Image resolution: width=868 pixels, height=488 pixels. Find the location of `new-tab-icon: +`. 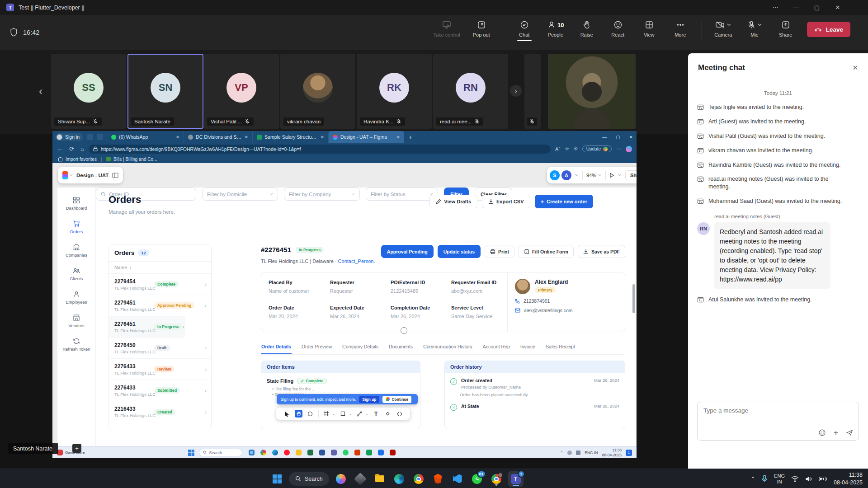

new-tab-icon: + is located at coordinates (410, 137).